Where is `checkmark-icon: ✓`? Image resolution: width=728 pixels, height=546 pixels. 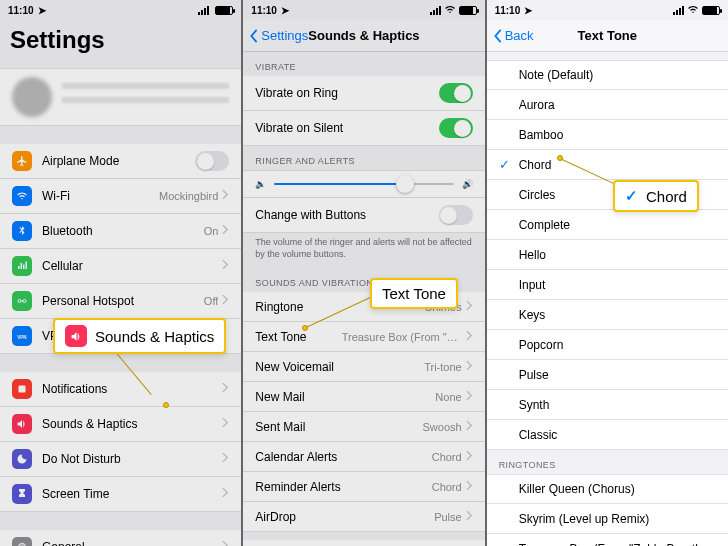
checkmark-icon: ✓ is located at coordinates (506, 164).